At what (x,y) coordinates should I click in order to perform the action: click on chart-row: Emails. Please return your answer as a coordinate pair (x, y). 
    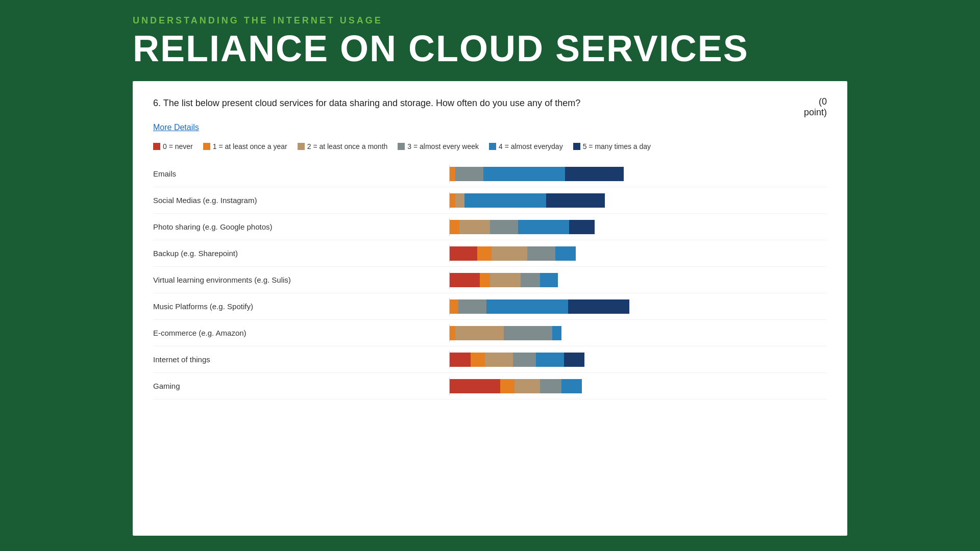
    Looking at the image, I should click on (490, 174).